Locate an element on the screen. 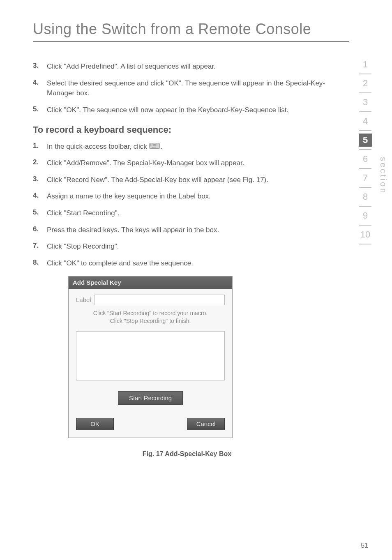 The image size is (392, 560). add-special-key-dialog: Add Special Key Label Click "Start Recor… is located at coordinates (150, 357).